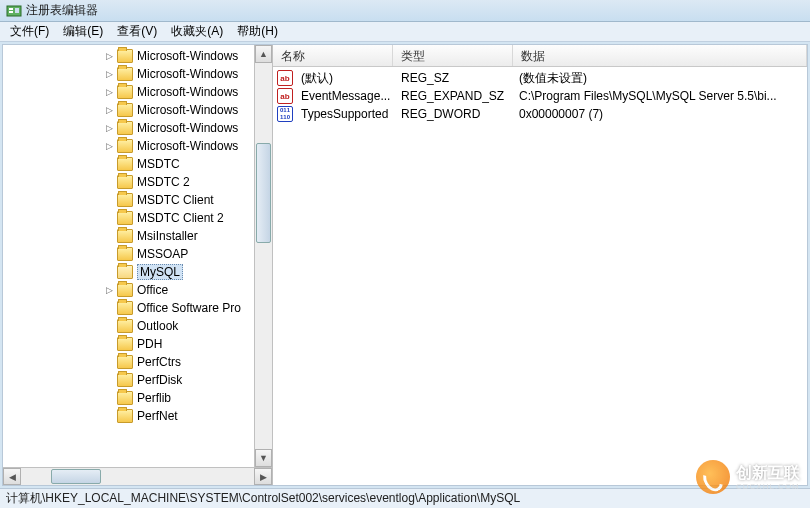 This screenshot has height=508, width=810. I want to click on menu-help: 帮助(H), so click(258, 32).